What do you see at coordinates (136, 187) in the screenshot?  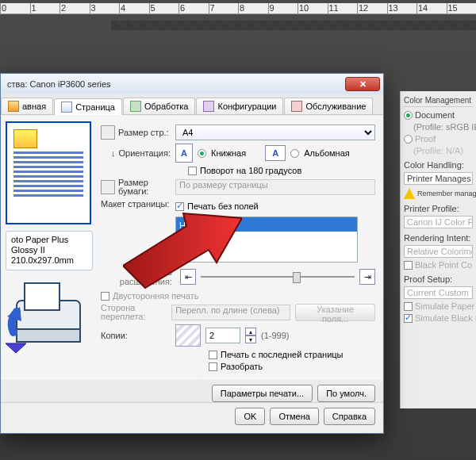 I see `papersize-label: Размербумаги:` at bounding box center [136, 187].